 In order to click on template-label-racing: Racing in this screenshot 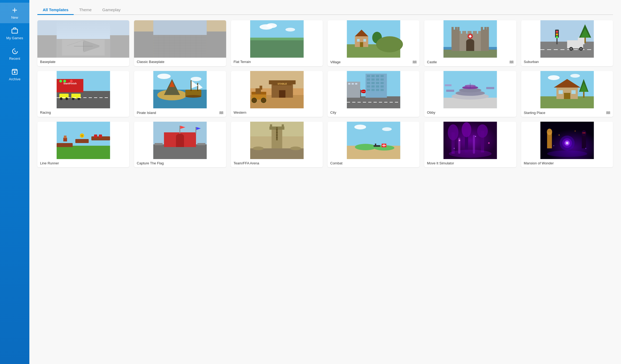, I will do `click(83, 113)`.